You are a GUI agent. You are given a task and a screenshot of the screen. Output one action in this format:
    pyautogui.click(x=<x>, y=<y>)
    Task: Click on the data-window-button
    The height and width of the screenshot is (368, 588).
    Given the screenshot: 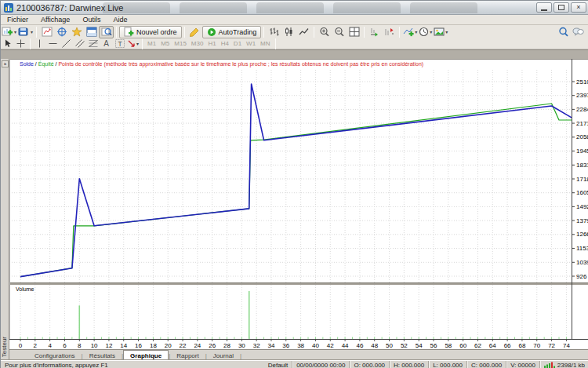 What is the action you would take?
    pyautogui.click(x=61, y=32)
    